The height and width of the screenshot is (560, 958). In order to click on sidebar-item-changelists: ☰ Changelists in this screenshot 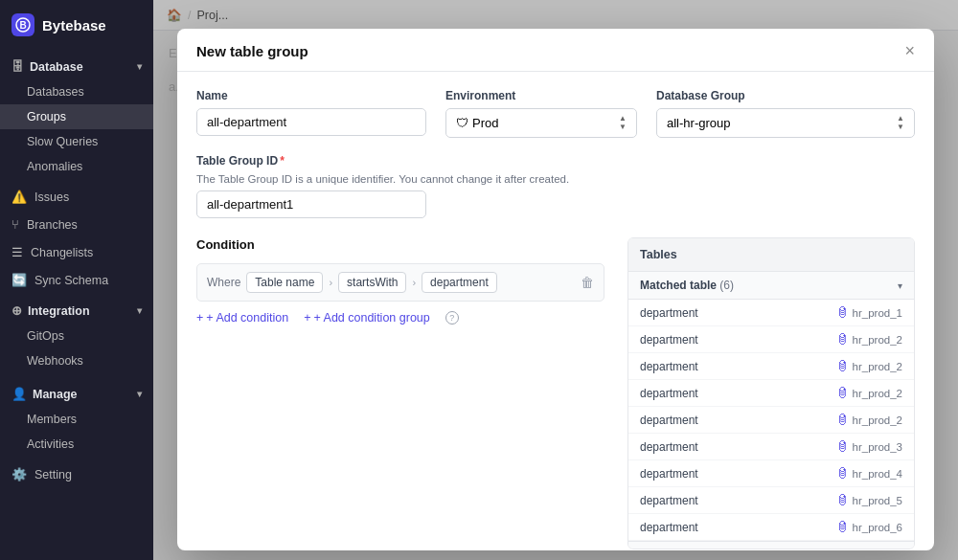, I will do `click(77, 253)`.